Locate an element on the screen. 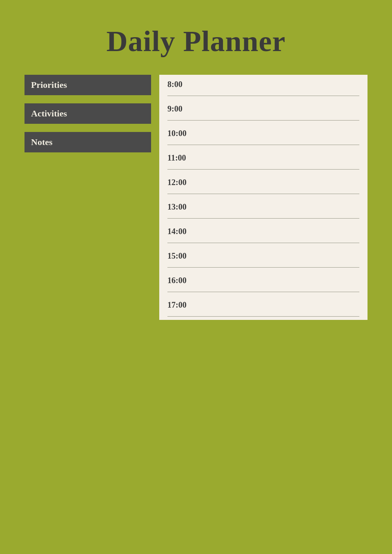 The image size is (392, 554). notes-section: Notes is located at coordinates (88, 142).